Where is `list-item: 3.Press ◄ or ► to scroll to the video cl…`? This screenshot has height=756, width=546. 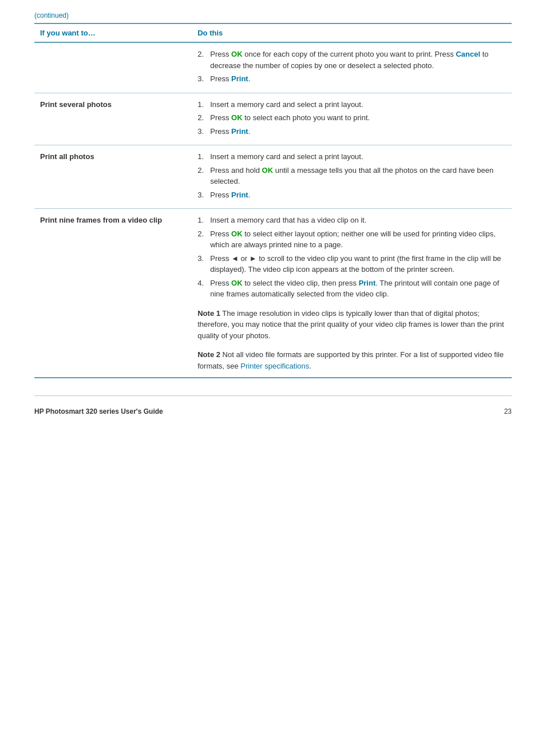
list-item: 3.Press ◄ or ► to scroll to the video cl… is located at coordinates (351, 264).